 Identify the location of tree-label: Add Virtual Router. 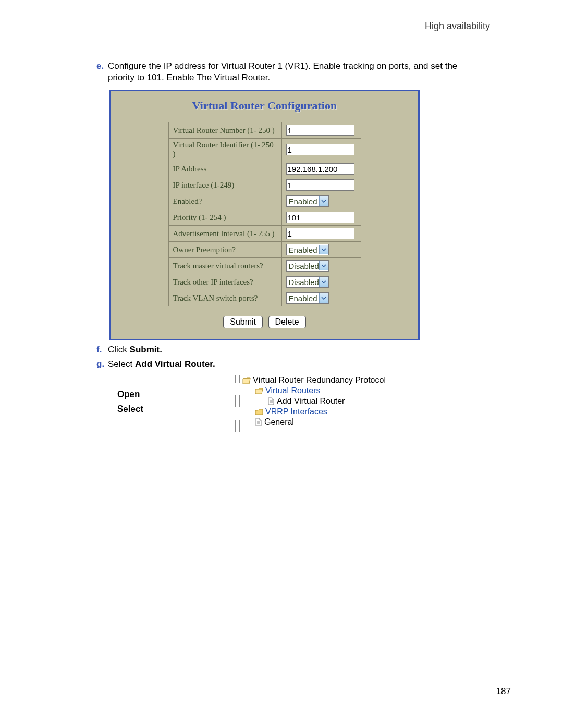
(311, 401).